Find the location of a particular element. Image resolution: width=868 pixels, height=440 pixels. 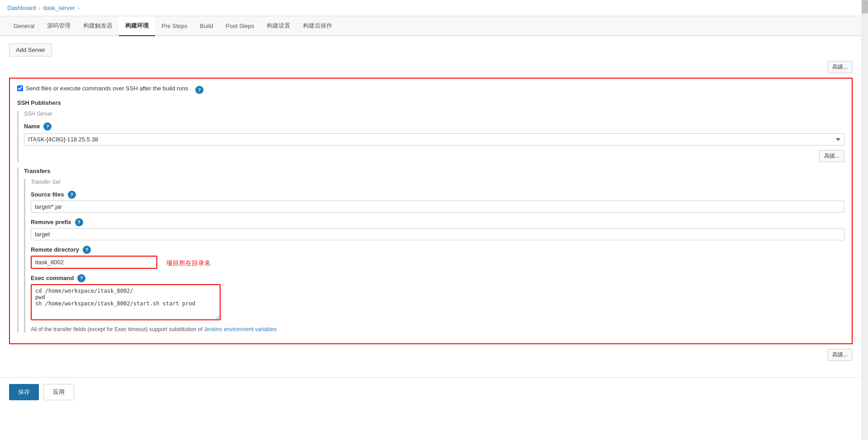

remove-prefix-input is located at coordinates (438, 234).